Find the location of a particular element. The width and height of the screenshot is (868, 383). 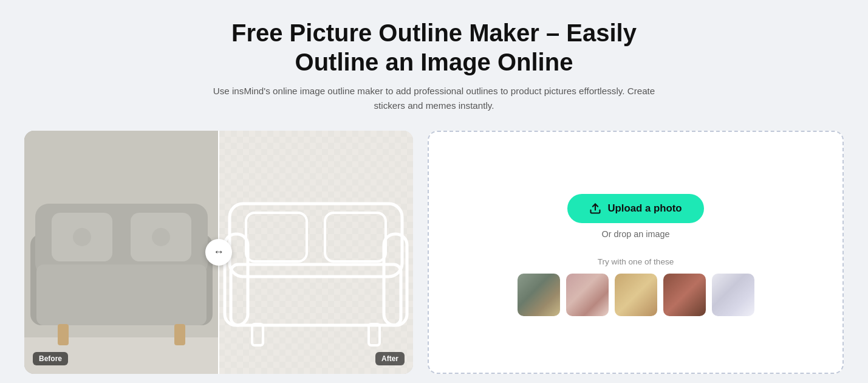

try-section: Try with one of these is located at coordinates (635, 287).